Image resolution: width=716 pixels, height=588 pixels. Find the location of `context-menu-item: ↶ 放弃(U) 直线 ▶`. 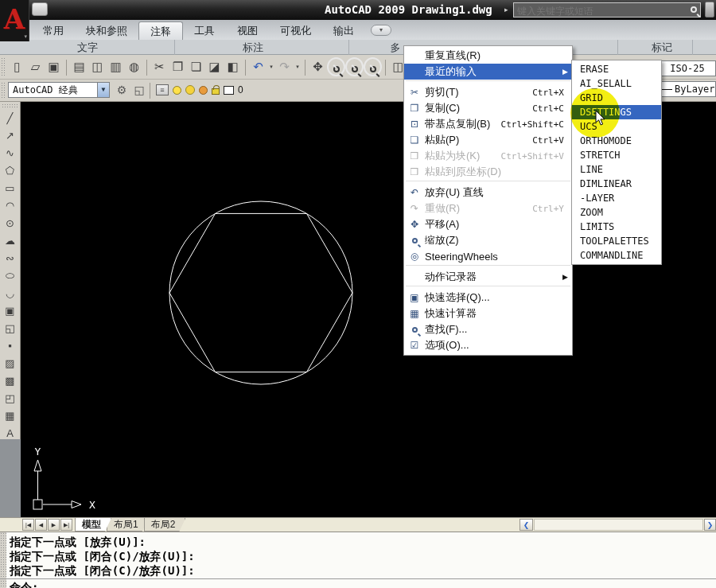

context-menu-item: ↶ 放弃(U) 直线 ▶ is located at coordinates (488, 193).